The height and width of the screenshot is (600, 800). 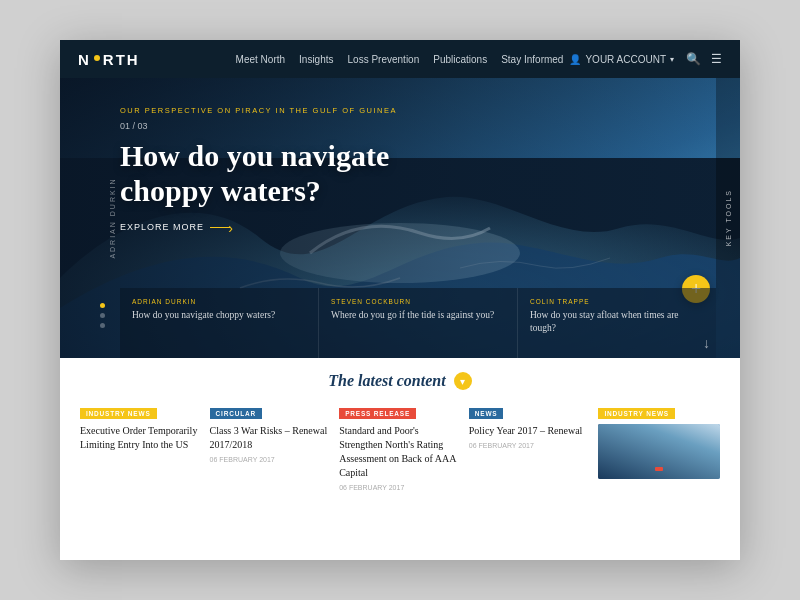 I want to click on news-tag-1: INDUSTRY NEWS, so click(x=118, y=414).